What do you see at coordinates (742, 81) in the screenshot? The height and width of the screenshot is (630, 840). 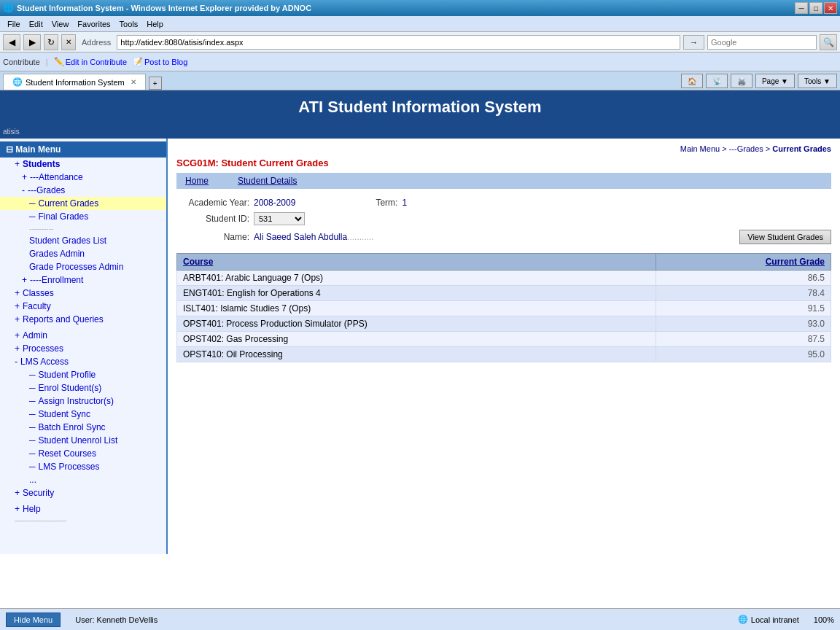 I see `print-button: 🖨️` at bounding box center [742, 81].